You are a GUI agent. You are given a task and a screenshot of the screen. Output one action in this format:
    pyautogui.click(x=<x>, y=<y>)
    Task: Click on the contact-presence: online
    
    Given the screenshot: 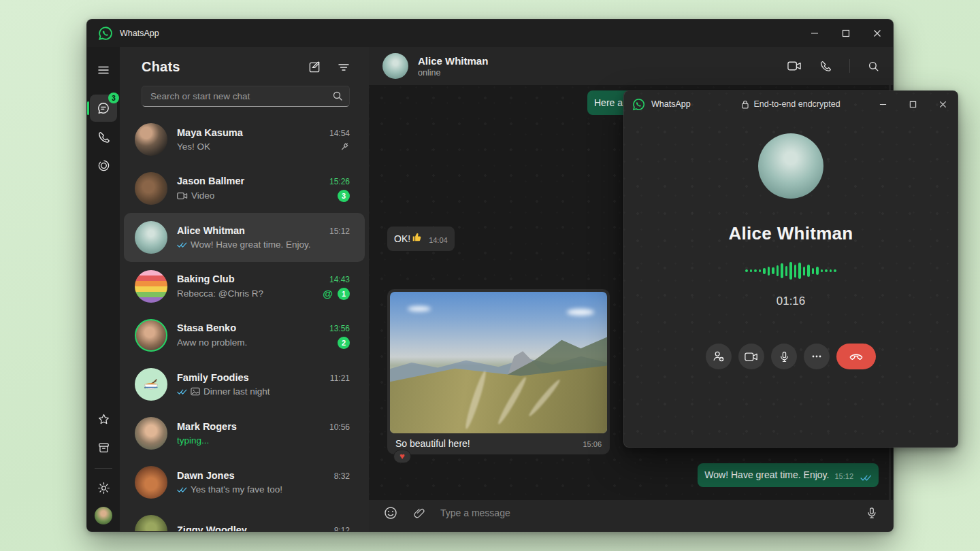 What is the action you would take?
    pyautogui.click(x=453, y=73)
    